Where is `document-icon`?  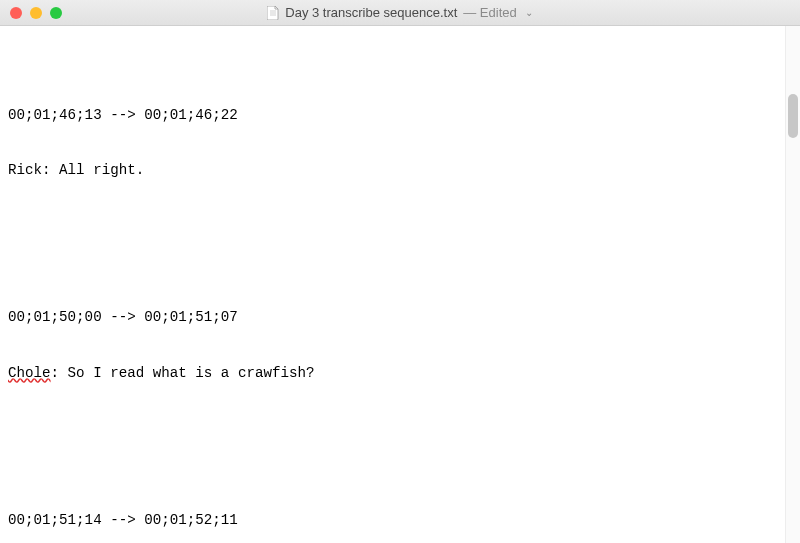 document-icon is located at coordinates (273, 13).